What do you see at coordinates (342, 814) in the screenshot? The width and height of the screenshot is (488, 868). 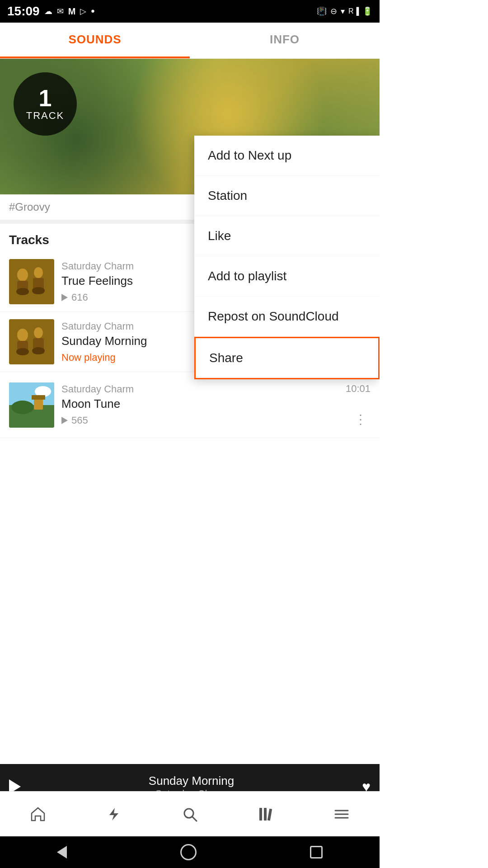 I see `menu-icon` at bounding box center [342, 814].